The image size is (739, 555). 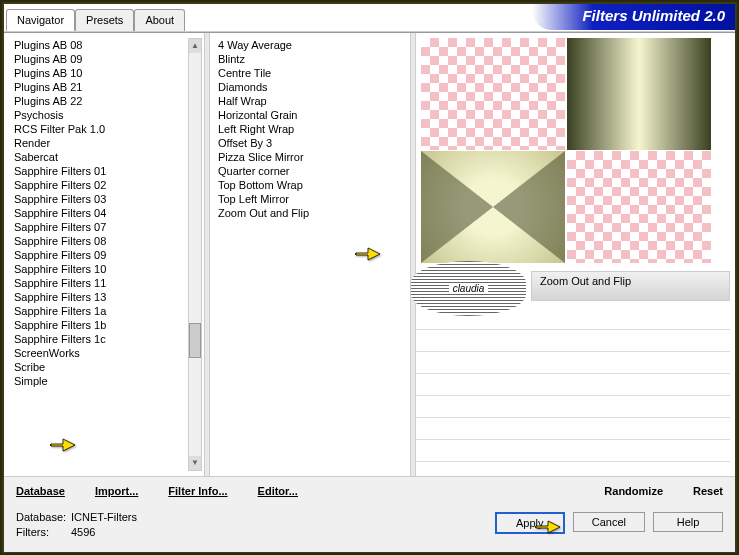 What do you see at coordinates (101, 311) in the screenshot?
I see `plugin-item: Sapphire Filters 1a` at bounding box center [101, 311].